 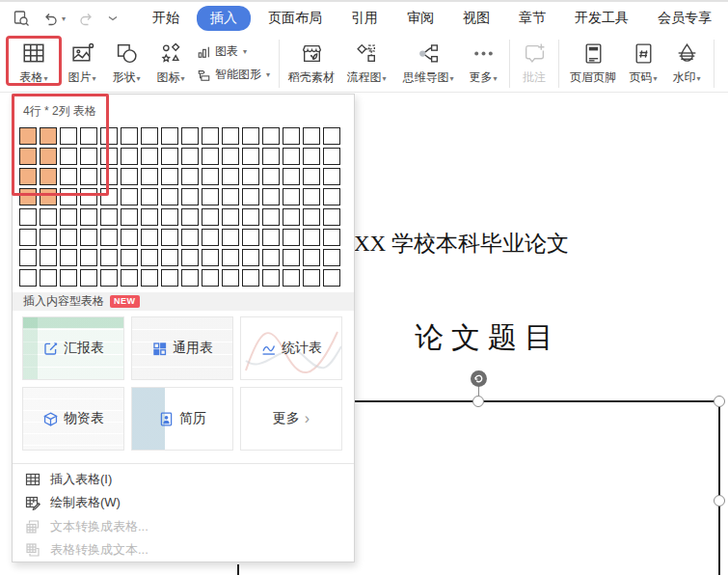 What do you see at coordinates (230, 197) in the screenshot?
I see `grid-cell-r4-c11` at bounding box center [230, 197].